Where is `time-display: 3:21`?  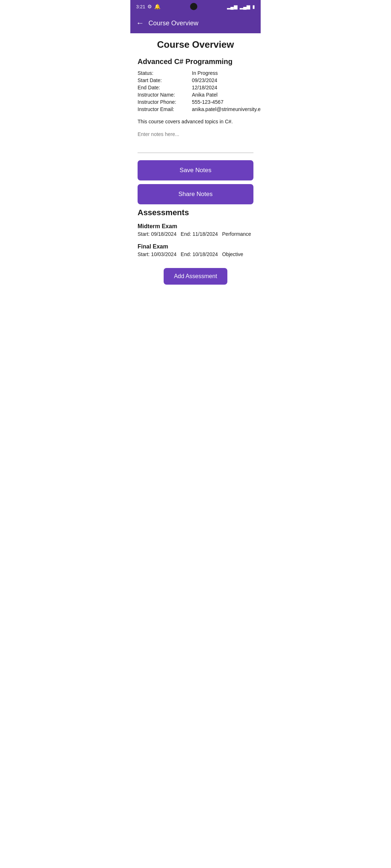 time-display: 3:21 is located at coordinates (140, 7).